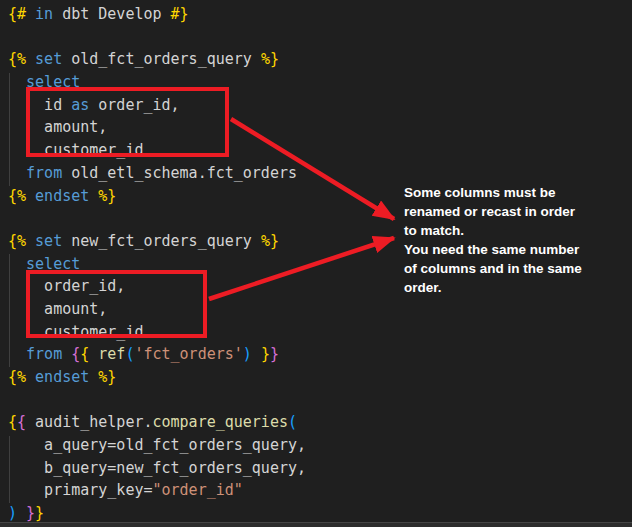 The height and width of the screenshot is (527, 632). What do you see at coordinates (518, 192) in the screenshot?
I see `annotation-line: Some columns must be` at bounding box center [518, 192].